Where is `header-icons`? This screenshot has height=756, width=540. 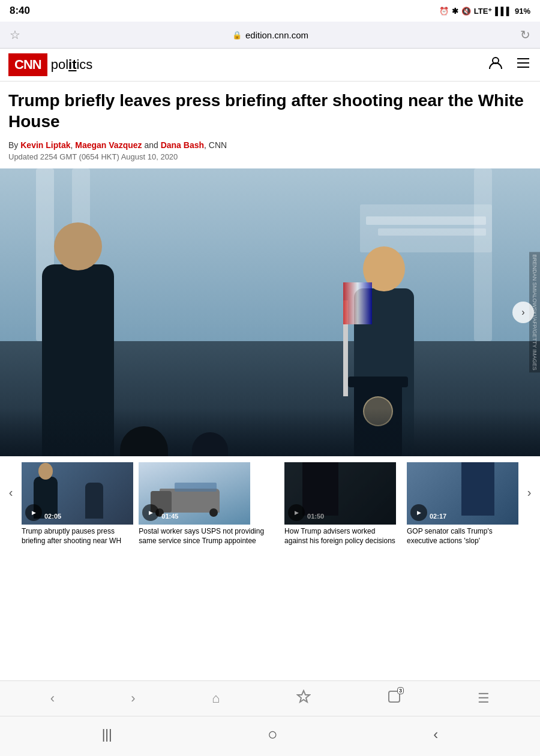 header-icons is located at coordinates (509, 65).